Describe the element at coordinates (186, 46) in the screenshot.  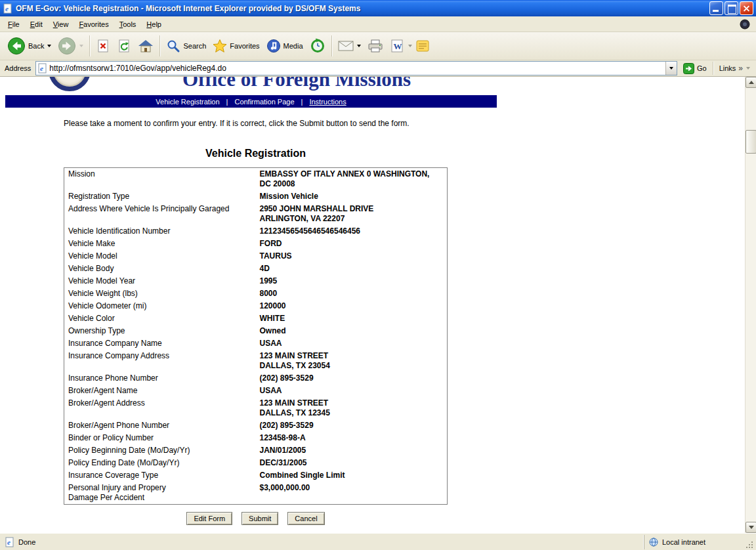
I see `search-button: Search` at that location.